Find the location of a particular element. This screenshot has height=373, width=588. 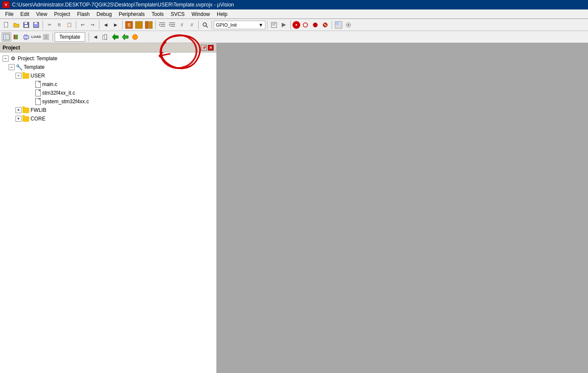

toolbar-second: LOAD Template ◀ is located at coordinates (294, 37).